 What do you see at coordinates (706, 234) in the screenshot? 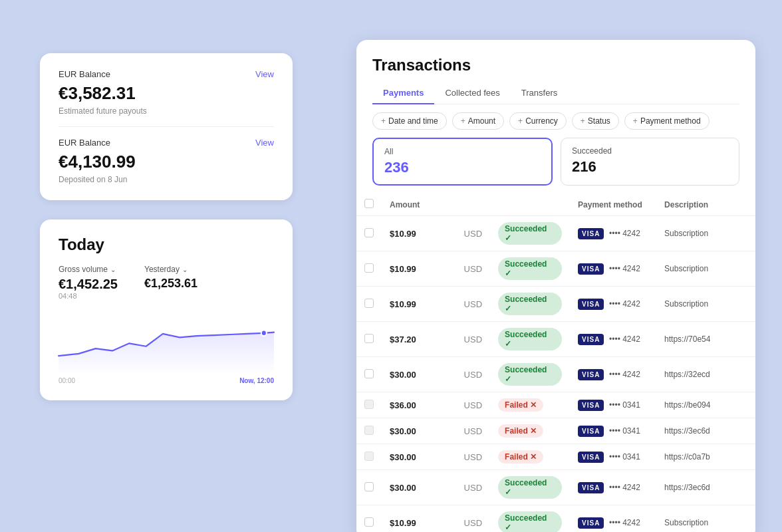
I see `row-desc-0: Subscription` at bounding box center [706, 234].